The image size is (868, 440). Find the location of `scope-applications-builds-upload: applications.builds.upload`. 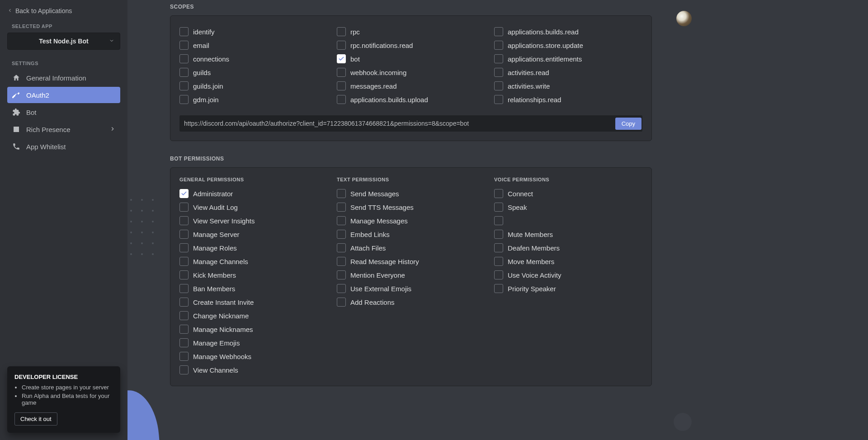

scope-applications-builds-upload: applications.builds.upload is located at coordinates (411, 99).